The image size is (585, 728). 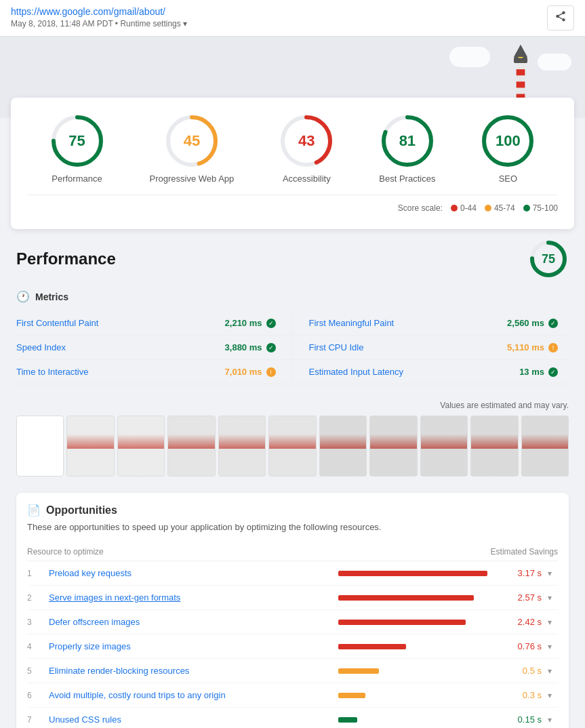 What do you see at coordinates (488, 208) in the screenshot?
I see `scale-dot-orange` at bounding box center [488, 208].